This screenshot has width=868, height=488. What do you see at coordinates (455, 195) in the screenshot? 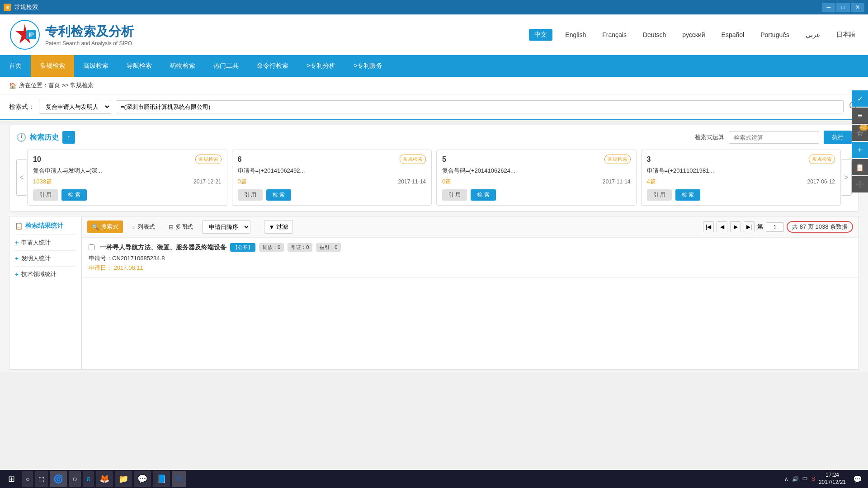
I see `card-3-quote-button: 引 用` at bounding box center [455, 195].